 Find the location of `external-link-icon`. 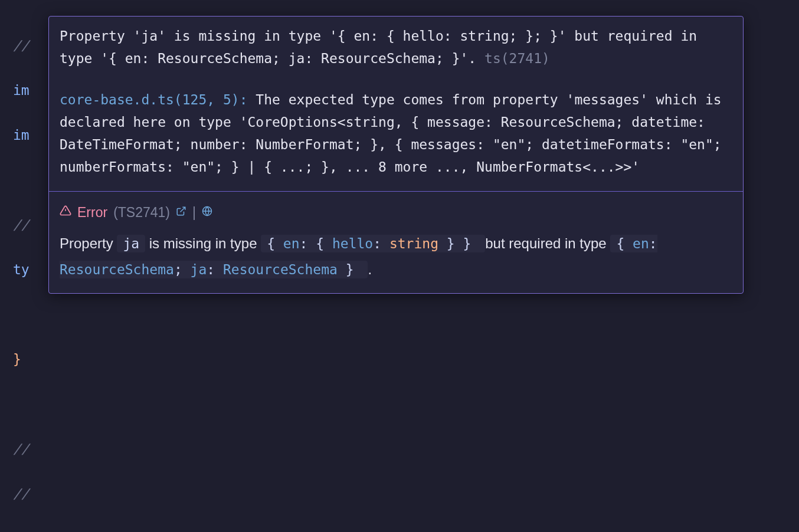

external-link-icon is located at coordinates (181, 212).